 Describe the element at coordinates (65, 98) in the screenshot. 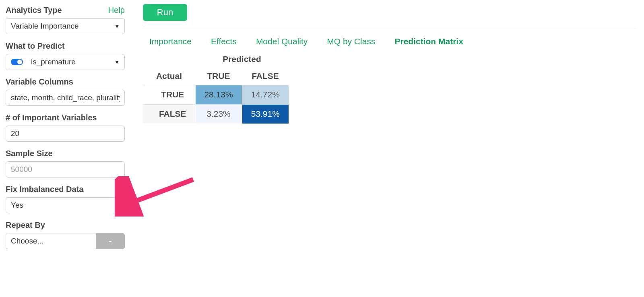

I see `select-variable-columns: state, month, child_race, plurality` at that location.